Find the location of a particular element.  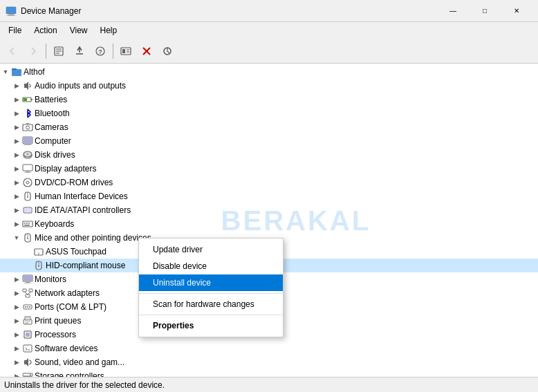

tree-item-software: ▶ Software devices is located at coordinates (269, 348).